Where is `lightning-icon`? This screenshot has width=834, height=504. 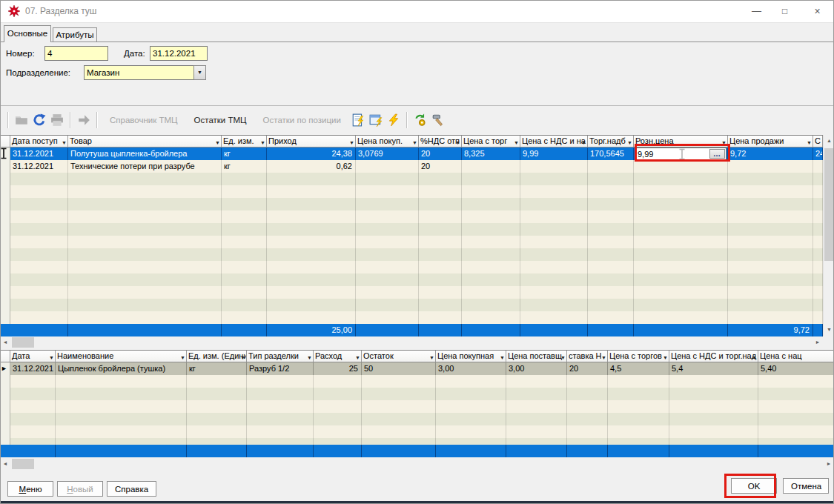
lightning-icon is located at coordinates (394, 120).